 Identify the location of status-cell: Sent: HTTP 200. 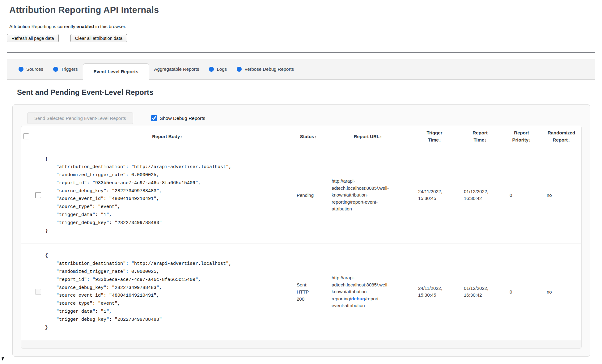
(308, 292).